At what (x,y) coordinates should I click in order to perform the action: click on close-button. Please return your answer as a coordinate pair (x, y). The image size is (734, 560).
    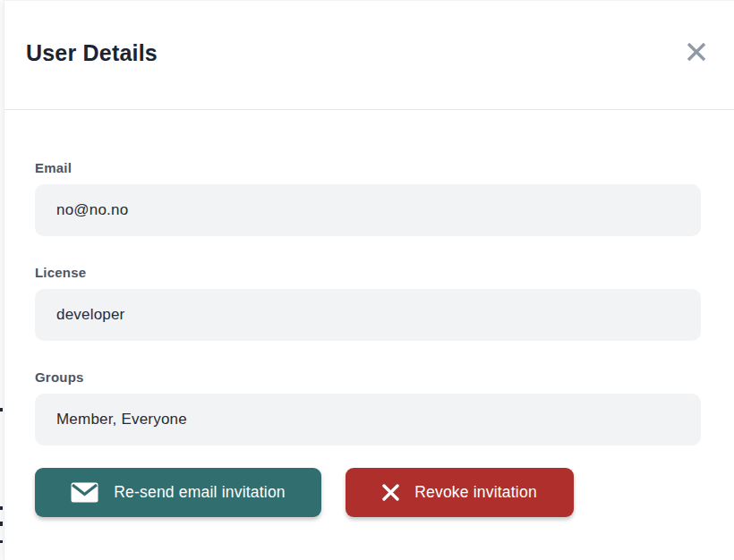
    Looking at the image, I should click on (696, 52).